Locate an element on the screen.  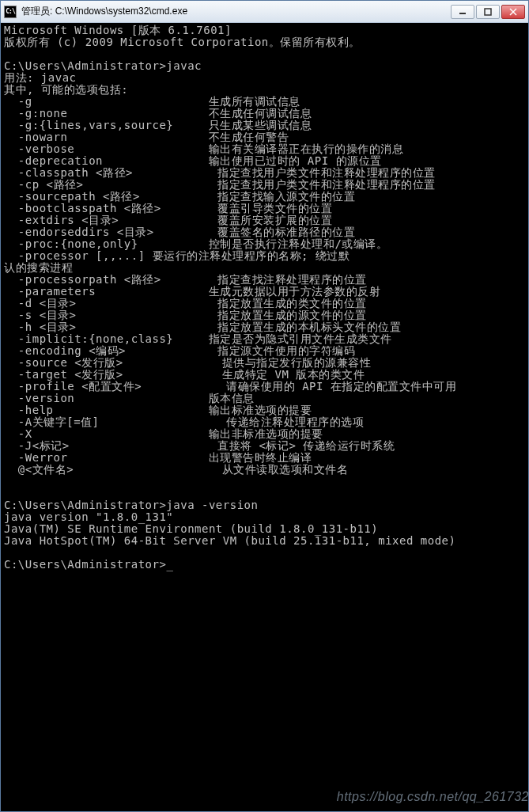
window-controls is located at coordinates (488, 12).